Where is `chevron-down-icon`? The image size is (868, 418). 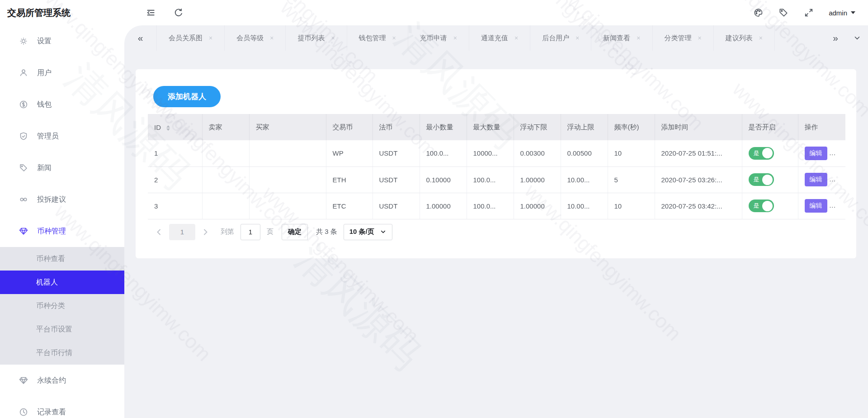 chevron-down-icon is located at coordinates (853, 13).